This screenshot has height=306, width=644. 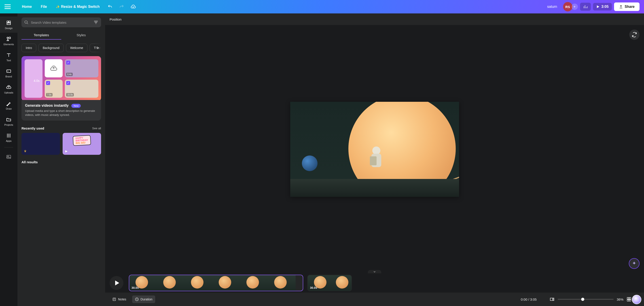 I want to click on rail-brand: Brand, so click(x=9, y=73).